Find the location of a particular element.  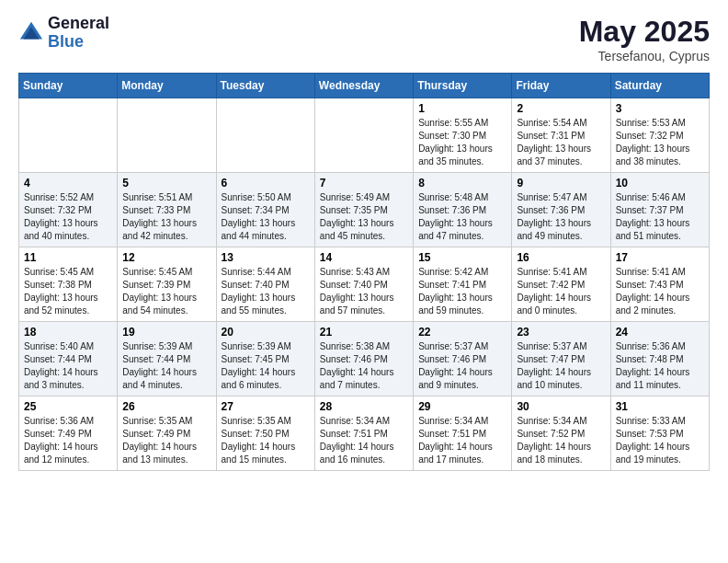

title-location: Tersefanou, Cyprus is located at coordinates (644, 56).